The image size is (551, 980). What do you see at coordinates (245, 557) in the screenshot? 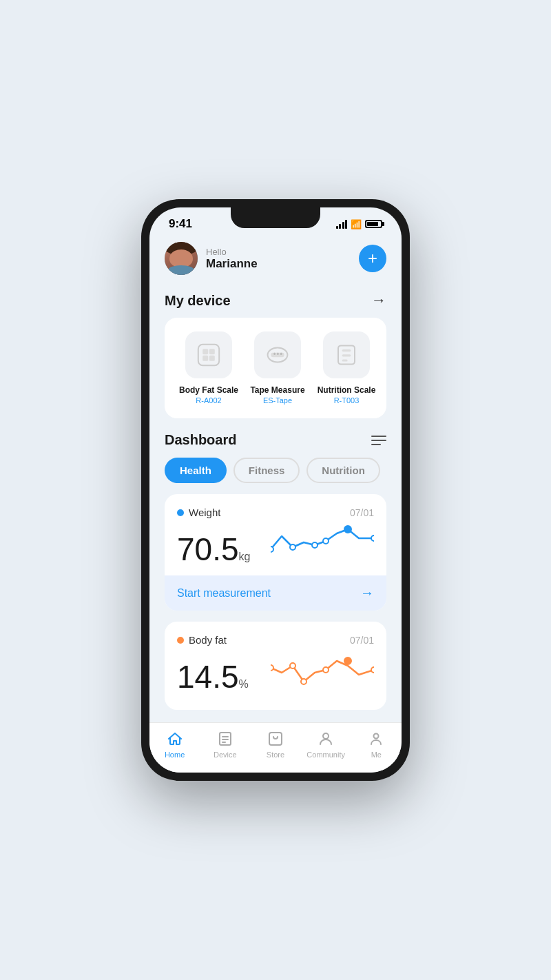
I see `weight-unit: kg` at bounding box center [245, 557].